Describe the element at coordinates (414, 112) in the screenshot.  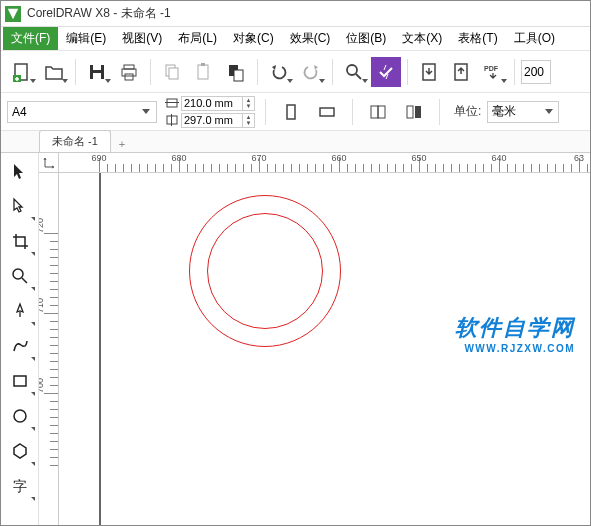
I see `current-page-button` at that location.